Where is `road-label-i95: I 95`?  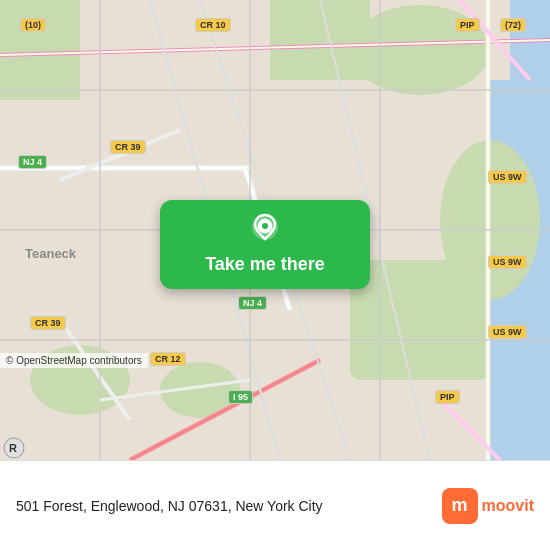 road-label-i95: I 95 is located at coordinates (240, 397).